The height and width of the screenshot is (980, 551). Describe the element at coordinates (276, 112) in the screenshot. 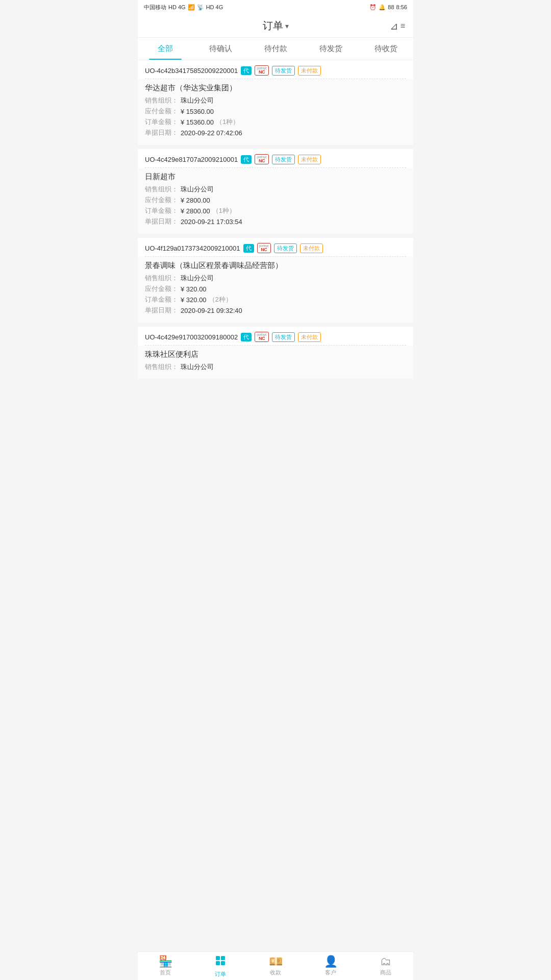

I see `order-body: 华达超市（华达实业集团） 销售组织： 珠山分公司 应付金额： ¥ 15360.0…` at that location.